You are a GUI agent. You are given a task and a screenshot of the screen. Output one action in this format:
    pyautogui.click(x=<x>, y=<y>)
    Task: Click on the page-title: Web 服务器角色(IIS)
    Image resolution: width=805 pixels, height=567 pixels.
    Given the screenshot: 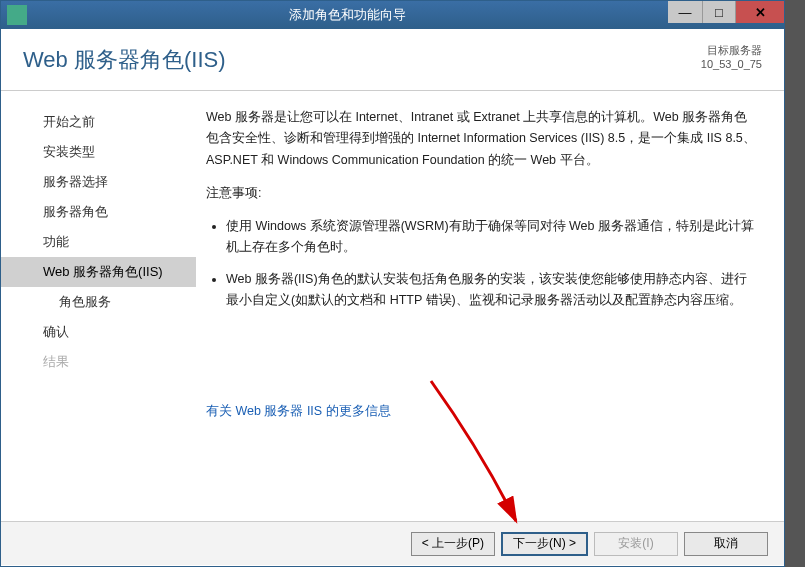 What is the action you would take?
    pyautogui.click(x=124, y=60)
    